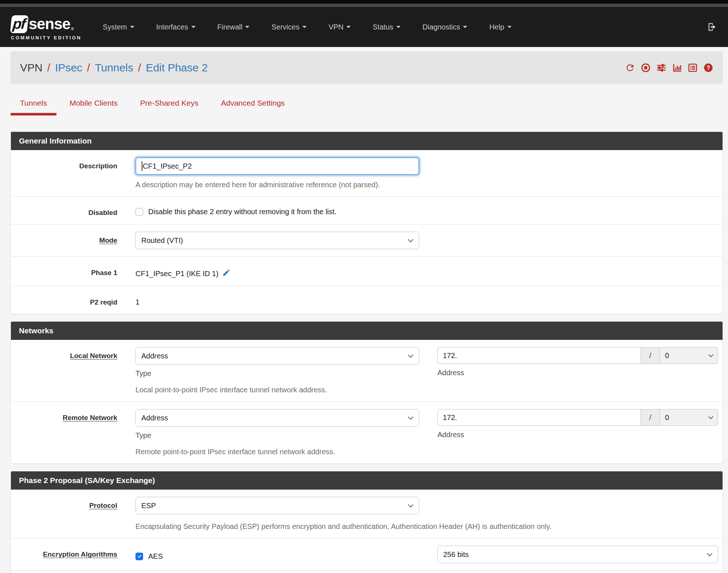 The height and width of the screenshot is (573, 728). I want to click on nav-diagnostics: Diagnostics, so click(445, 27).